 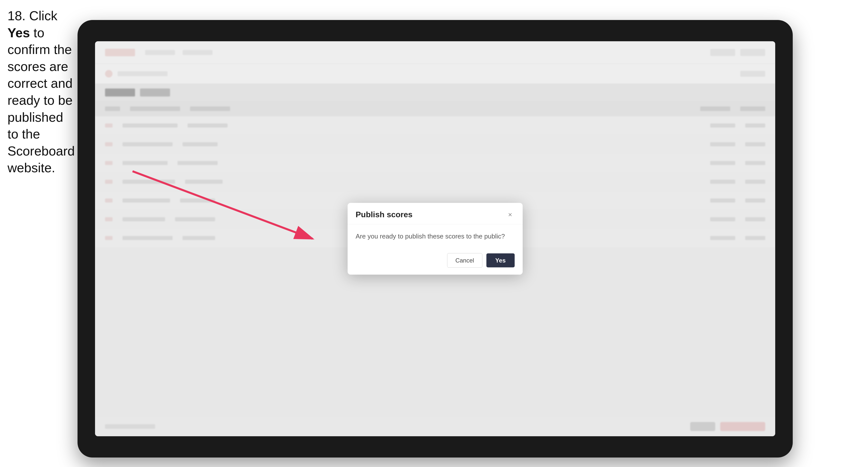 What do you see at coordinates (41, 100) in the screenshot?
I see `instruction-text-part2: to confirm the scores are correct and re…` at bounding box center [41, 100].